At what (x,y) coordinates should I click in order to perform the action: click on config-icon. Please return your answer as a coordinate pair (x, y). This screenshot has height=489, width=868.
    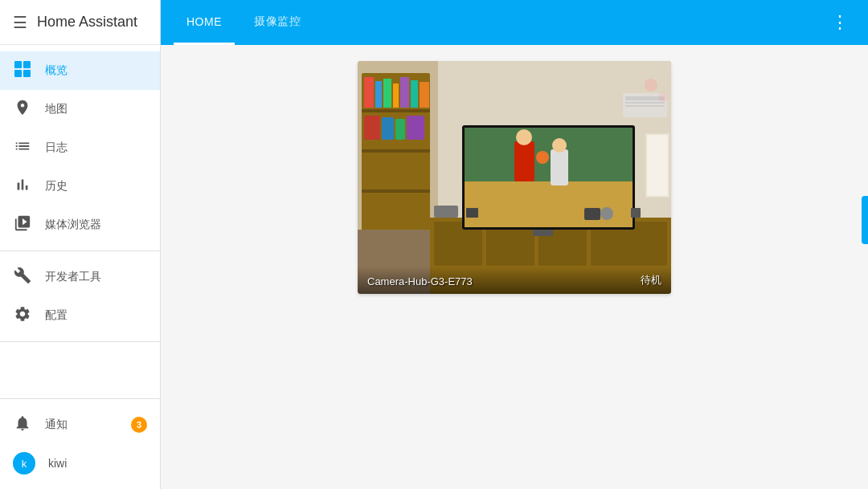
    Looking at the image, I should click on (23, 316).